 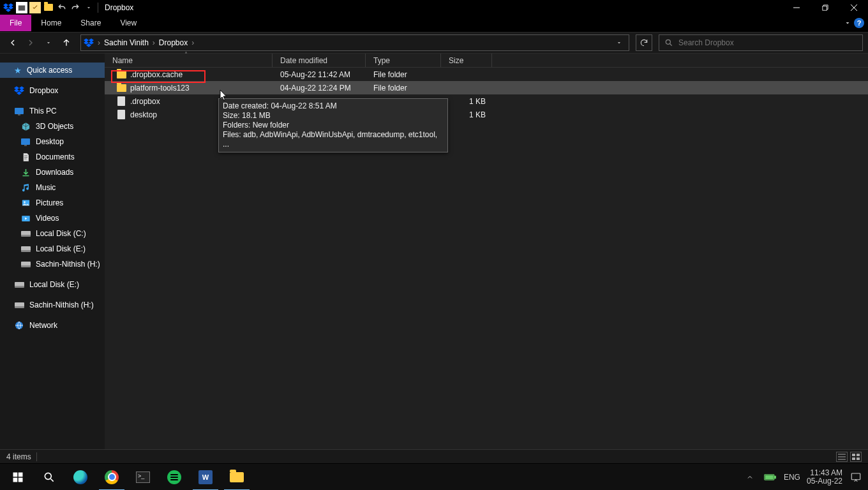 I want to click on refresh-button, so click(x=644, y=43).